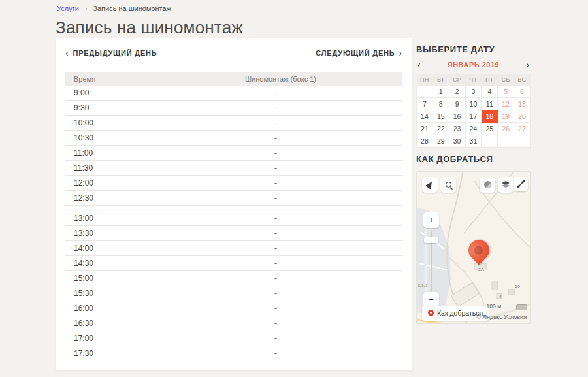  I want to click on terms-link: Условия, so click(515, 317).